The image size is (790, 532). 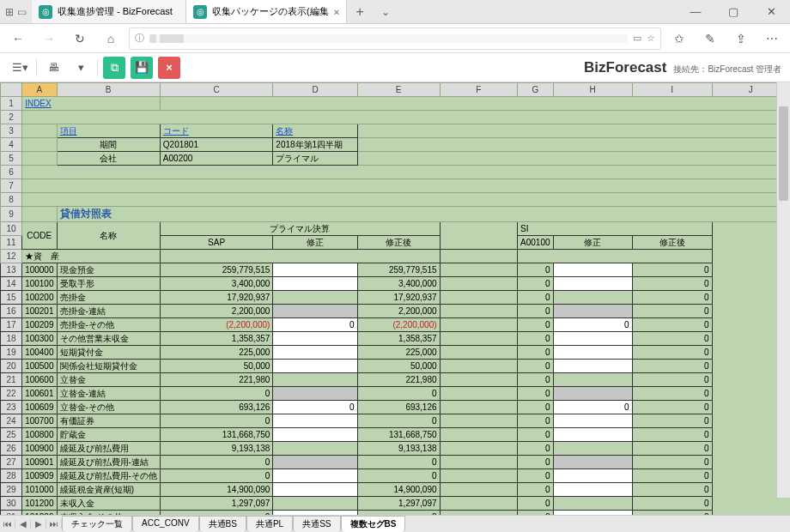 I want to click on col-header: D, so click(x=315, y=90).